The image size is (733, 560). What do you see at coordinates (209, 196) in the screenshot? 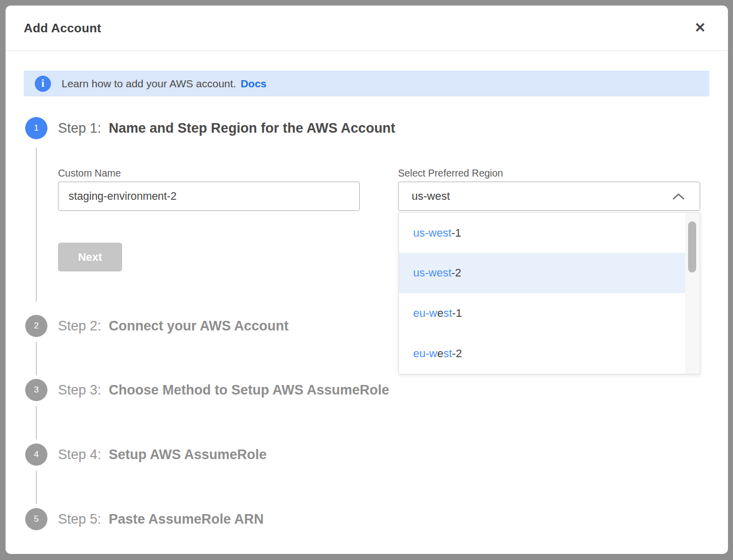
I see `custom-name-input` at bounding box center [209, 196].